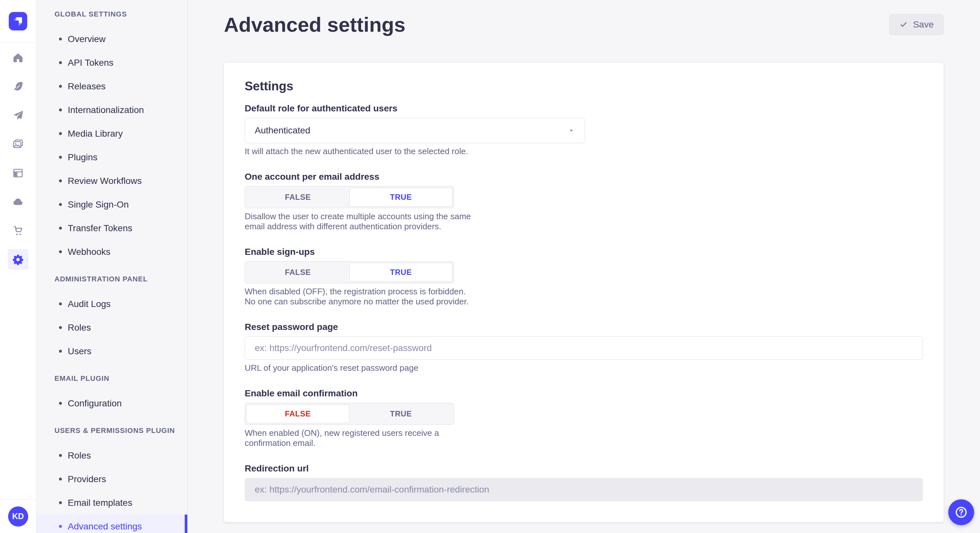 This screenshot has width=980, height=533. I want to click on reset-password-input, so click(584, 348).